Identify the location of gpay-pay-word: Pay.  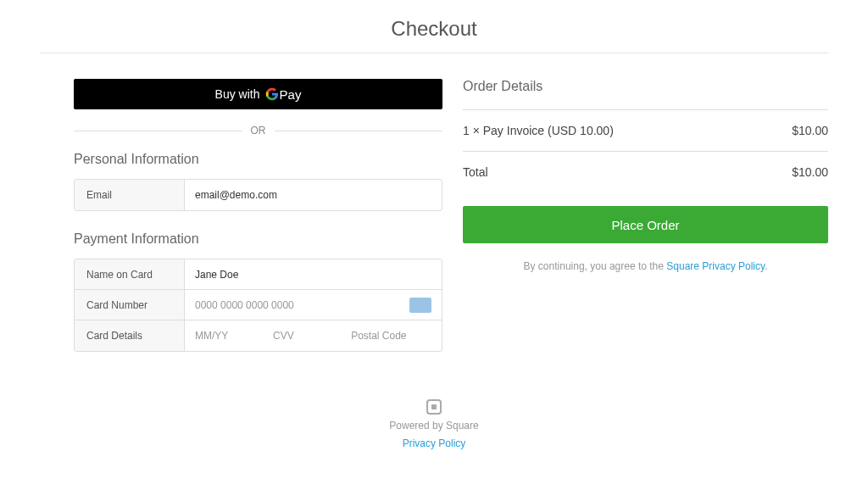
(291, 95).